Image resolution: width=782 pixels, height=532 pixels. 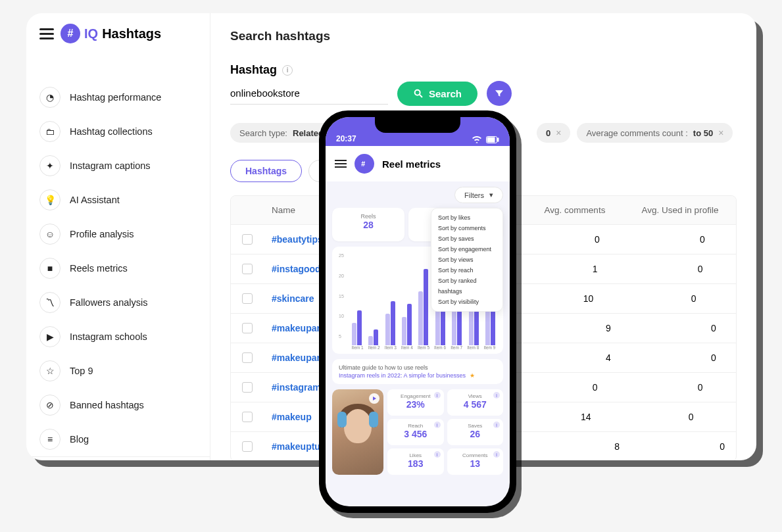 What do you see at coordinates (118, 132) in the screenshot?
I see `sidebar-item-hashtag-collections: 🗀Hashtag collections` at bounding box center [118, 132].